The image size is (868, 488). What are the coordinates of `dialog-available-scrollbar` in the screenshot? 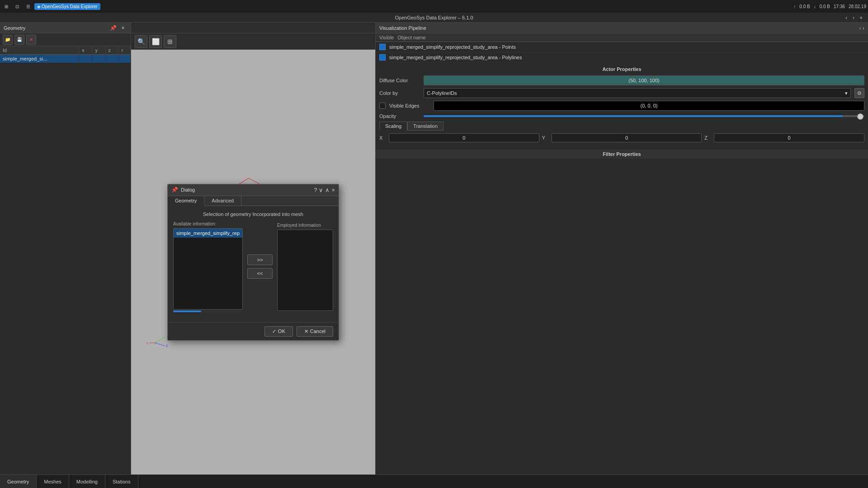 It's located at (208, 311).